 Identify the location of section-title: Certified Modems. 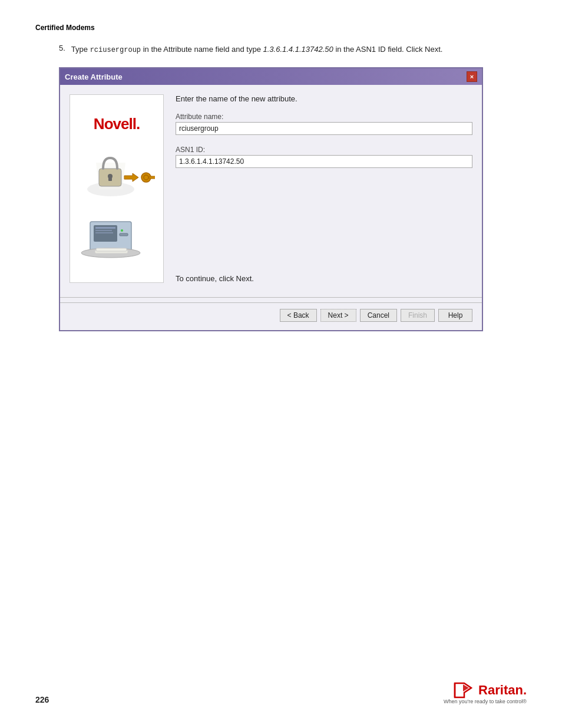
(281, 28).